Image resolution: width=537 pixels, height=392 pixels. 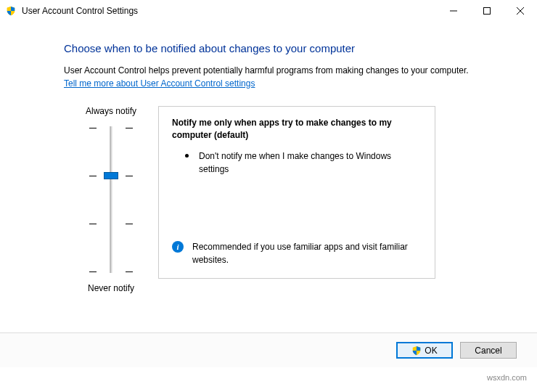 I want to click on cancel-button: Cancel, so click(x=488, y=350).